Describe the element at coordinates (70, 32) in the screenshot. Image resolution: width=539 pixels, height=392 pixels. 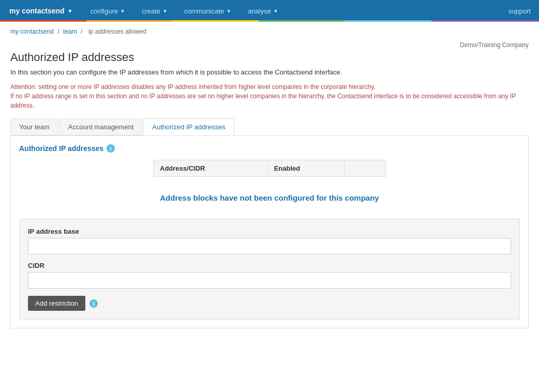
I see `breadcrumb-team: team` at that location.